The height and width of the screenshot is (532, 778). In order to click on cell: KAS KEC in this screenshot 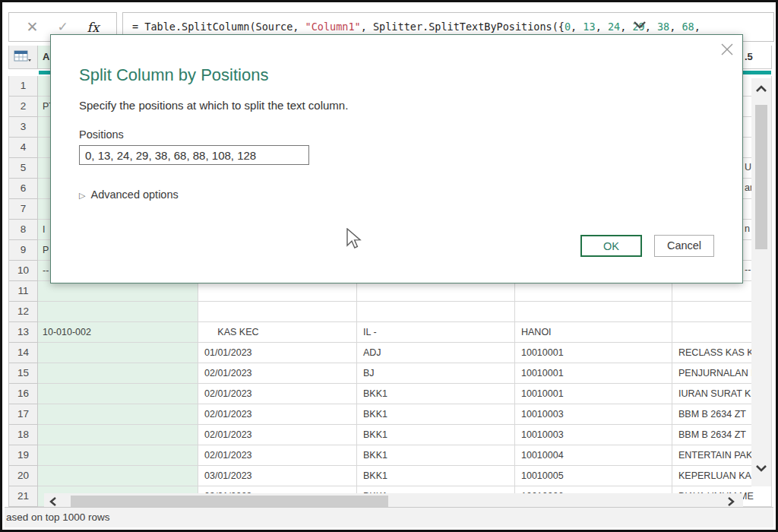, I will do `click(278, 333)`.